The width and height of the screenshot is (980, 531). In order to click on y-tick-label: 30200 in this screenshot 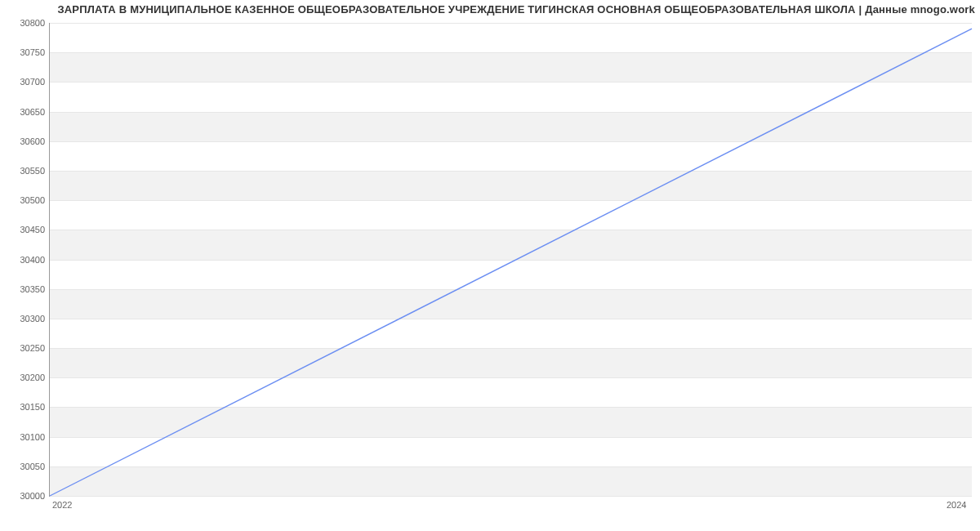, I will do `click(24, 377)`.